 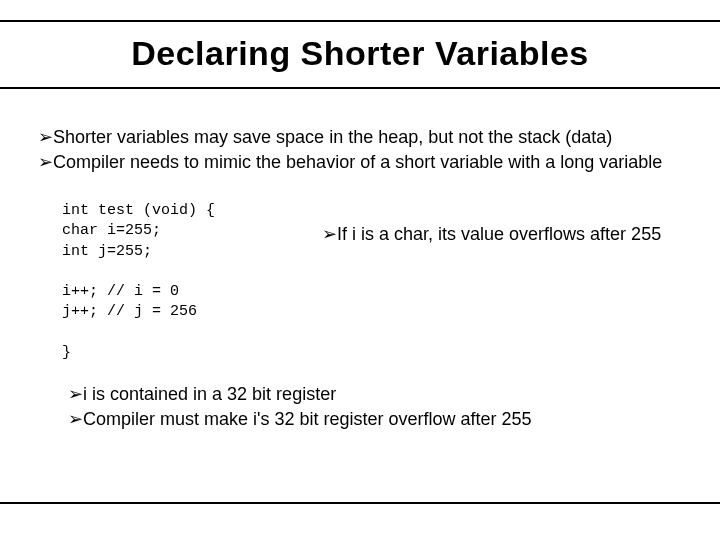 What do you see at coordinates (375, 406) in the screenshot?
I see `bottom-bullets: ➢i is contained in a 32 bit register ➢Co…` at bounding box center [375, 406].